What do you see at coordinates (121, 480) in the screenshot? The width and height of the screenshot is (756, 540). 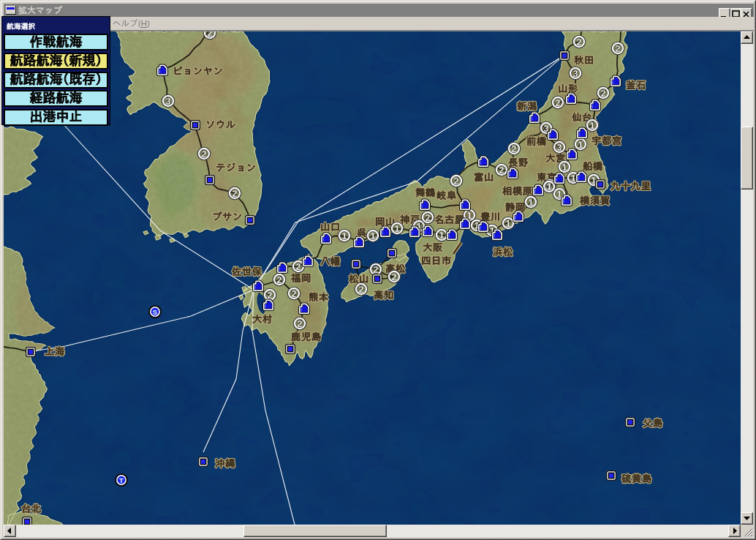 I see `svg-text: T` at bounding box center [121, 480].